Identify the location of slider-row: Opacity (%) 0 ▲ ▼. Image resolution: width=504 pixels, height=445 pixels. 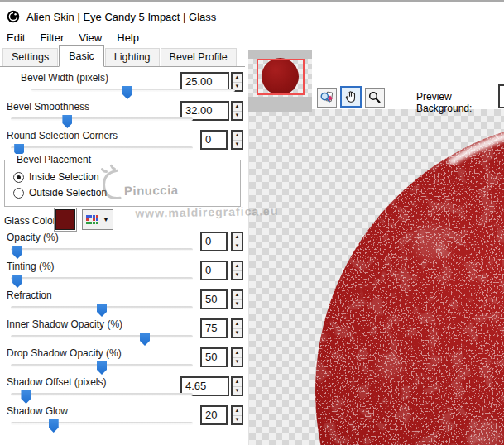
(122, 246).